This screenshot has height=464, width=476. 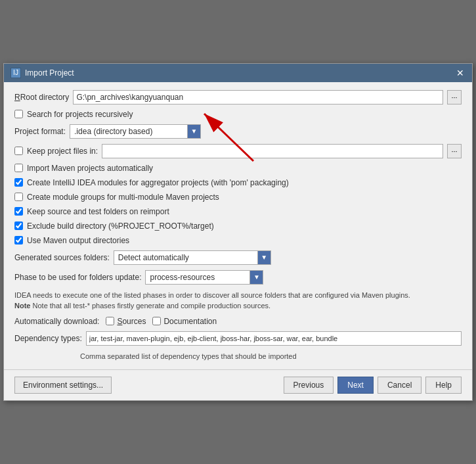 I want to click on keep-project-files-input, so click(x=272, y=151).